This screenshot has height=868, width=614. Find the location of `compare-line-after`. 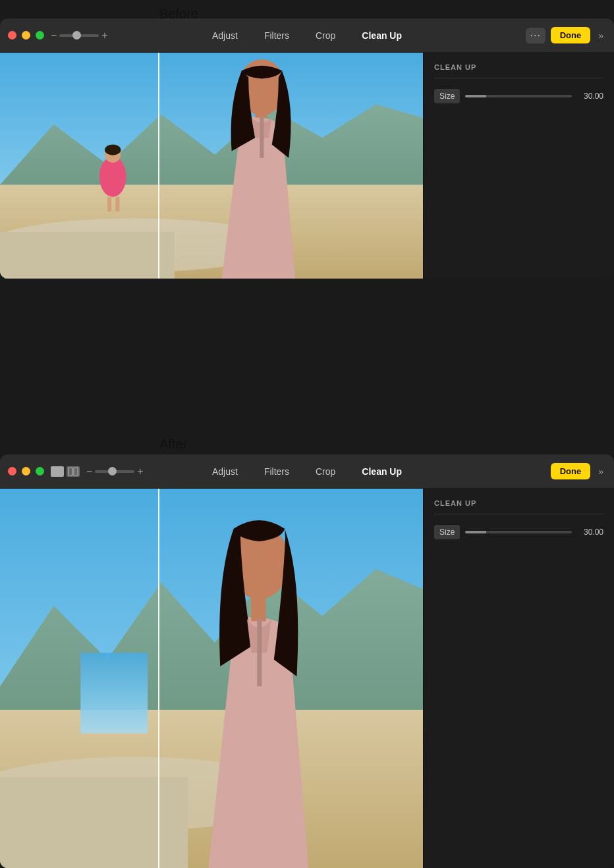

compare-line-after is located at coordinates (159, 678).